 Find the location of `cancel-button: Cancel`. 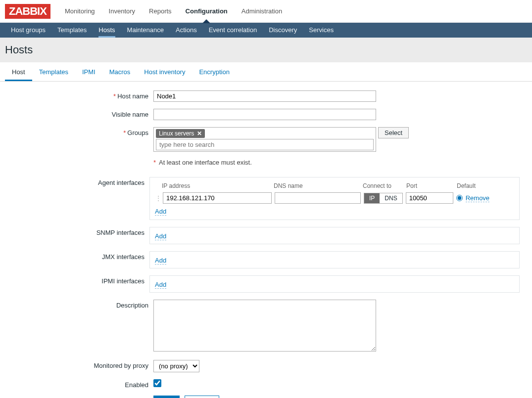

cancel-button: Cancel is located at coordinates (202, 397).